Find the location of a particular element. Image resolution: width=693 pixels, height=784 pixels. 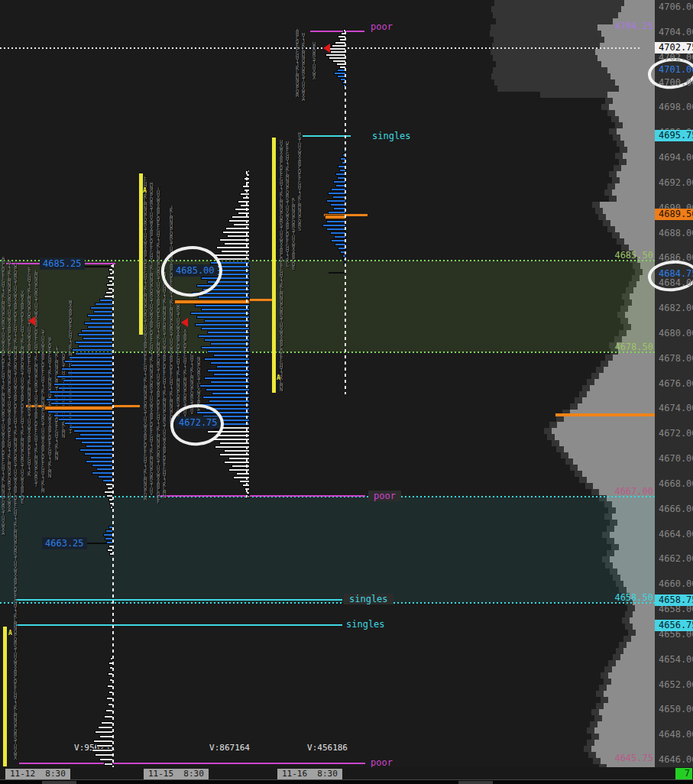

axis-price-label: 4648.00 is located at coordinates (675, 734).